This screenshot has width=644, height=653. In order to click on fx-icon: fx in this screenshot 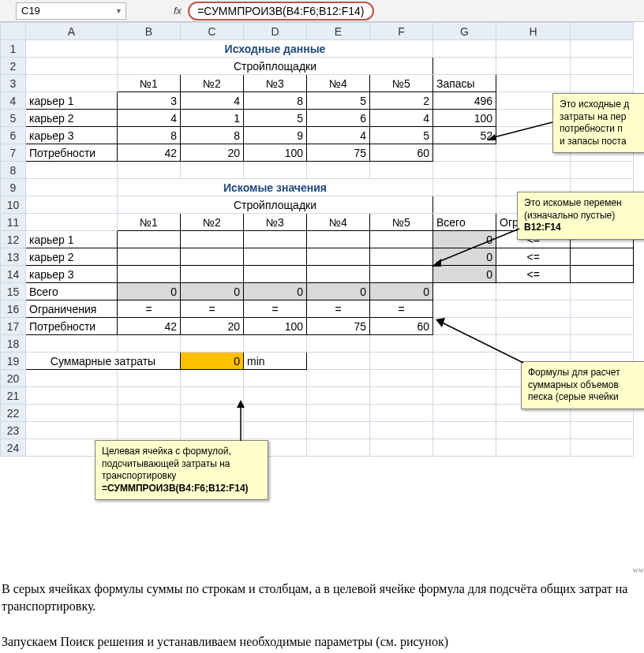, I will do `click(178, 11)`.